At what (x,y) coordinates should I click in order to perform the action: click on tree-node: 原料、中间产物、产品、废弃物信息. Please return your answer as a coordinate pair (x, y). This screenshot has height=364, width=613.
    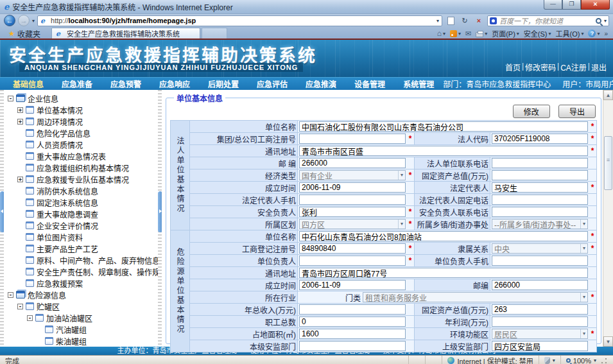
    Looking at the image, I should click on (82, 260).